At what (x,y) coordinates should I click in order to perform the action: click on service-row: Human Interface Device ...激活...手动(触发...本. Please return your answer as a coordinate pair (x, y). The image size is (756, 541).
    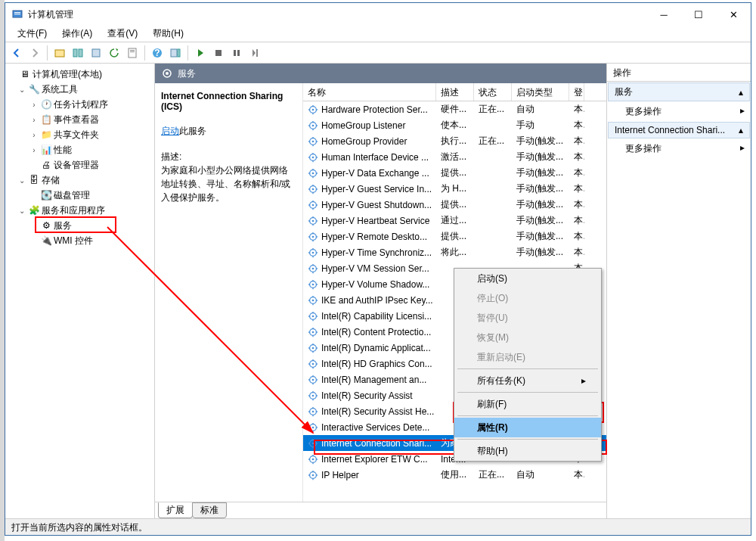
    Looking at the image, I should click on (455, 157).